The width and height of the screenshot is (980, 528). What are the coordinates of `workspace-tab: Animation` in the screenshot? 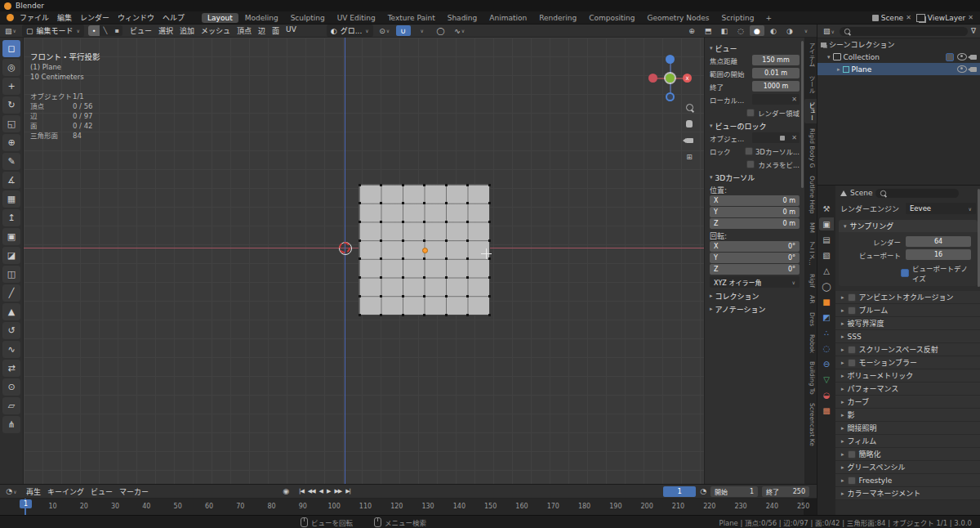 It's located at (508, 18).